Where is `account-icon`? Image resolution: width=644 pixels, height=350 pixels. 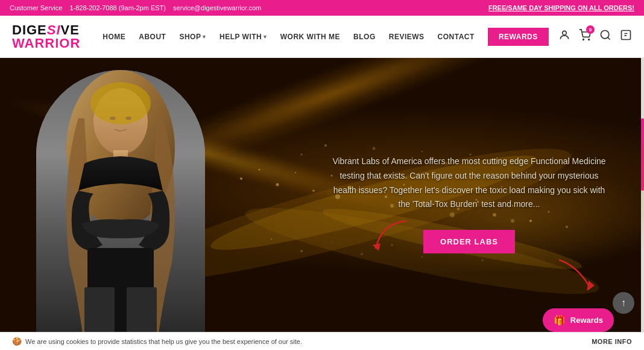
account-icon is located at coordinates (564, 36).